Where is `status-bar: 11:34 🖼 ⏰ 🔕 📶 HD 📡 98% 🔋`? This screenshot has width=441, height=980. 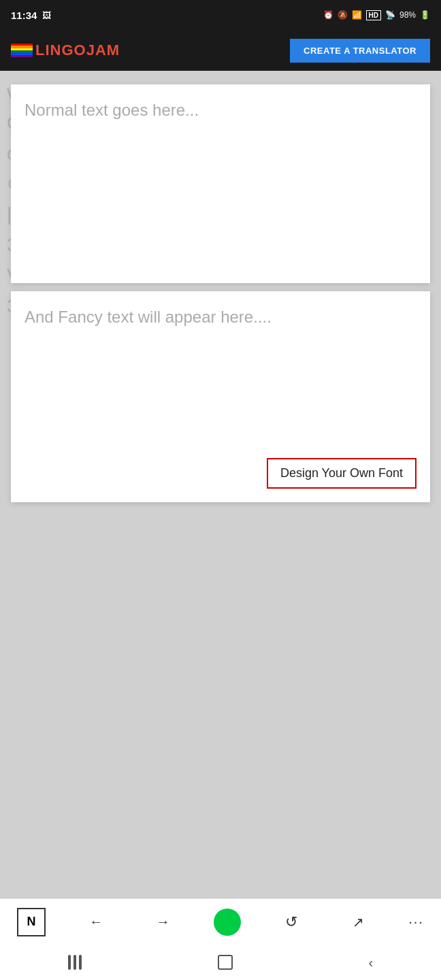
status-bar: 11:34 🖼 ⏰ 🔕 📶 HD 📡 98% 🔋 is located at coordinates (220, 15).